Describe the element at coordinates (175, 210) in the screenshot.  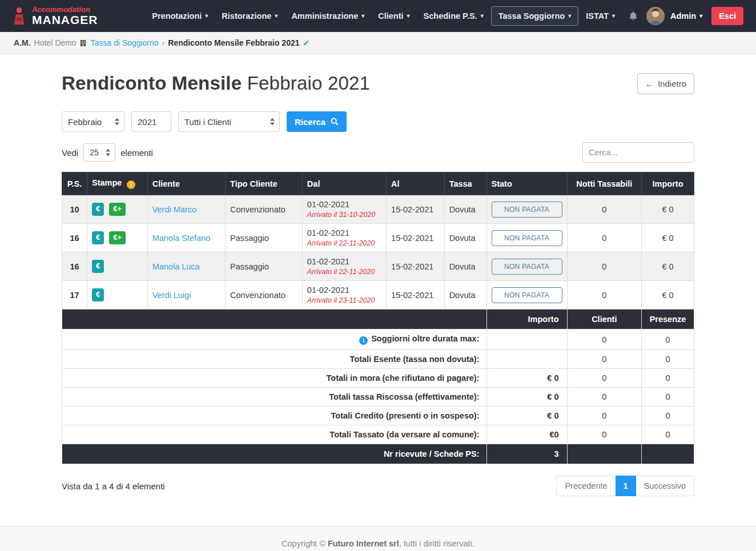
I see `client-link: Verdi Marco` at that location.